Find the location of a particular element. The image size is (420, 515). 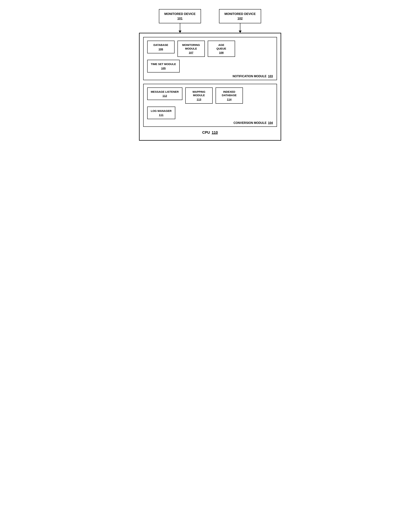

mapping-module-113-label: MAPPINGMODULE is located at coordinates (199, 93).